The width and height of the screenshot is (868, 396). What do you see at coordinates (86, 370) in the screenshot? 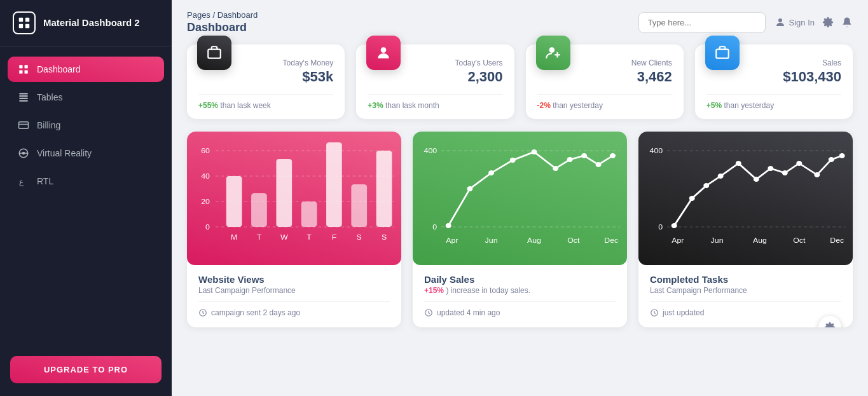
I see `upgrade-button: UPGRADE TO PRO` at bounding box center [86, 370].